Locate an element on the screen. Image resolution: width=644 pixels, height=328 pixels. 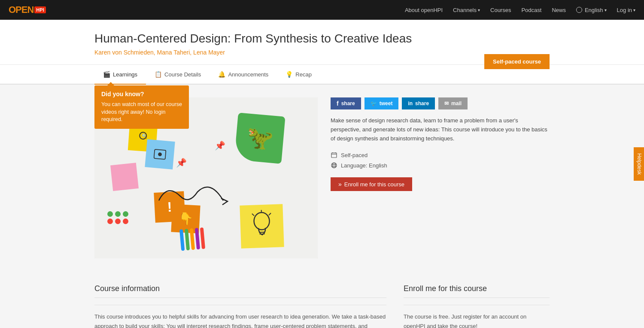
tooltip-popup: Did you know? You can watch most of our … is located at coordinates (142, 107).